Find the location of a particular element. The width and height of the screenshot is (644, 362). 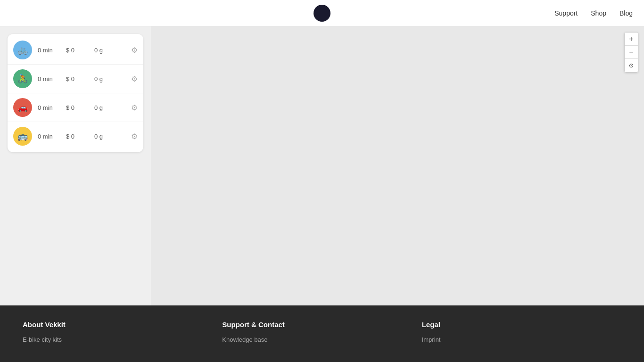

transport-row: 🚗0 min$ 00 g⚙ is located at coordinates (75, 107).